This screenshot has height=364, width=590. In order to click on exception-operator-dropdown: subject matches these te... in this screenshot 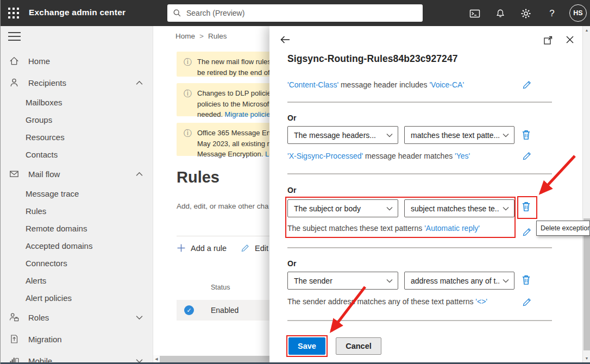, I will do `click(460, 209)`.